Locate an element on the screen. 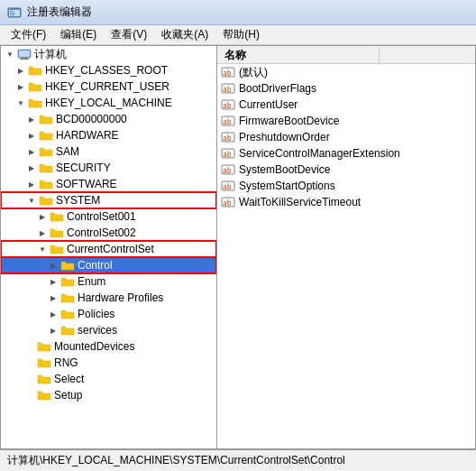  menu-edit: 编辑(E) is located at coordinates (78, 34).